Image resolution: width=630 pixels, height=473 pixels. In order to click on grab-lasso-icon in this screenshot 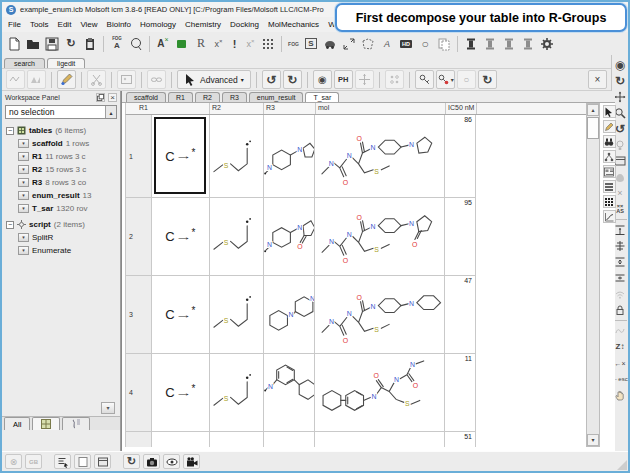, I will do `click(136, 44)`.